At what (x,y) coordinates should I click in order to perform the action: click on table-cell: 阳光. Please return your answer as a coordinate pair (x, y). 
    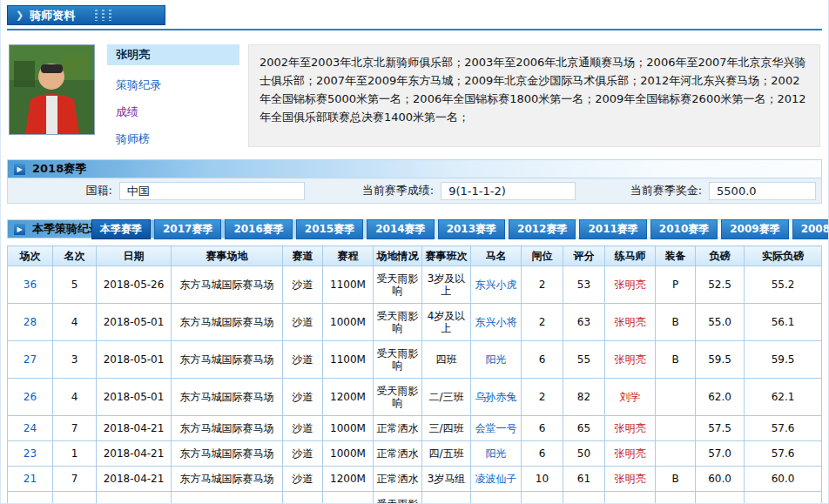
    Looking at the image, I should click on (496, 454).